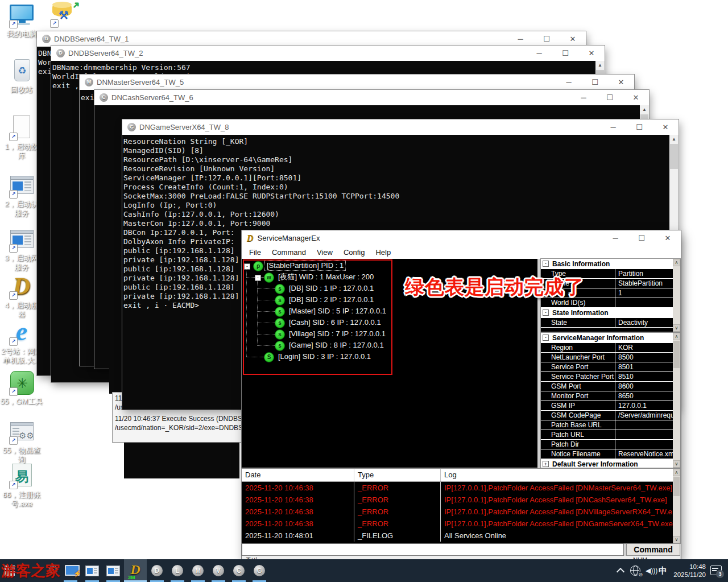 This screenshot has height=582, width=728. I want to click on menu-help: Help, so click(383, 253).